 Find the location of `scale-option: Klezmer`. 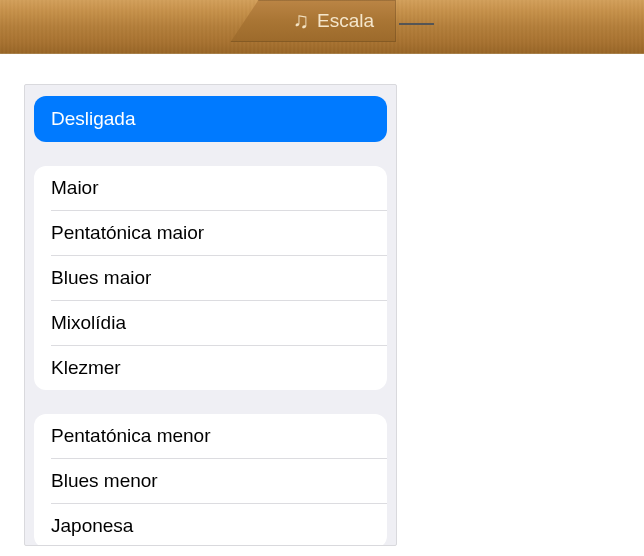

scale-option: Klezmer is located at coordinates (210, 368).